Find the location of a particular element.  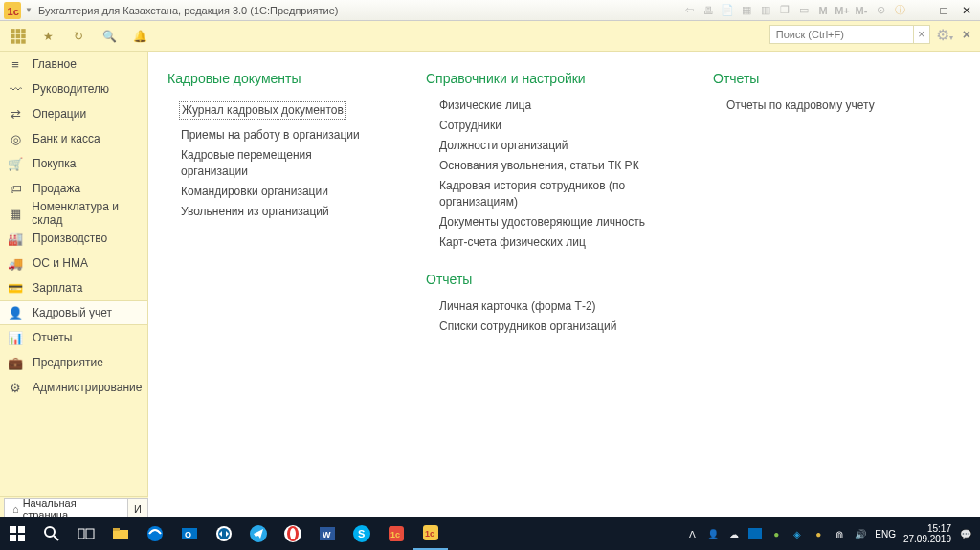

teamviewer-icon is located at coordinates (224, 534).